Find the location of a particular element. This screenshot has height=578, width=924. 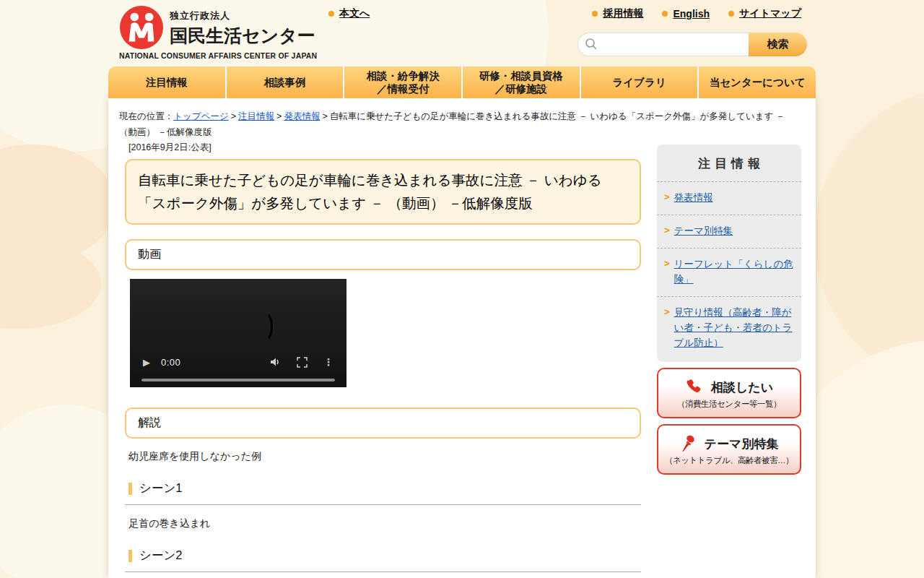

nav-tab-label: 当センターについて is located at coordinates (758, 82).